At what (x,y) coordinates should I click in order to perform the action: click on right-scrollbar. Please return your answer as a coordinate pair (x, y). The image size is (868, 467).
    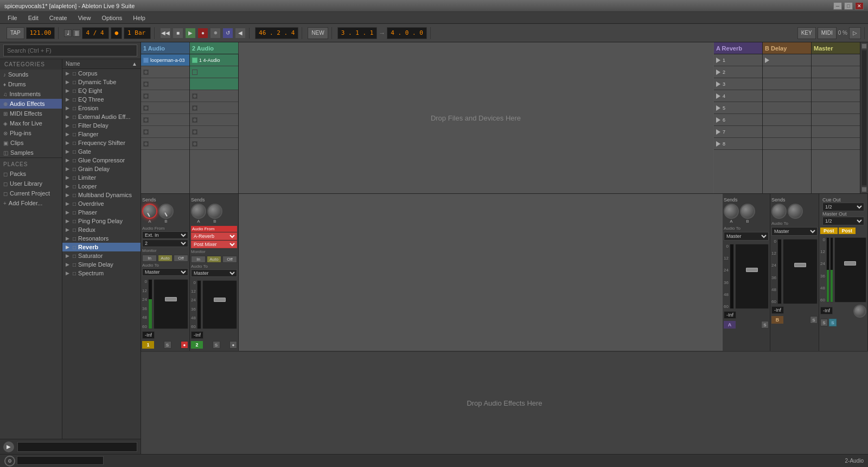
    Looking at the image, I should click on (864, 118).